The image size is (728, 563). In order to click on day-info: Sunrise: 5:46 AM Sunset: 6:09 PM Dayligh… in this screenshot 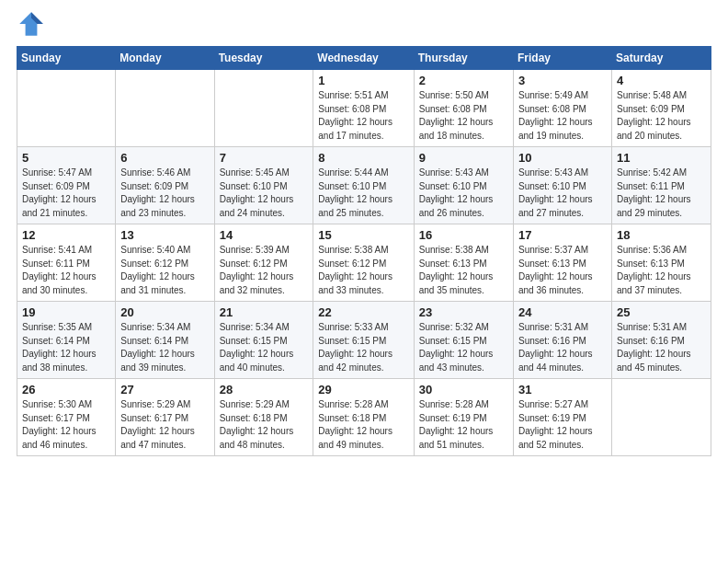, I will do `click(165, 193)`.